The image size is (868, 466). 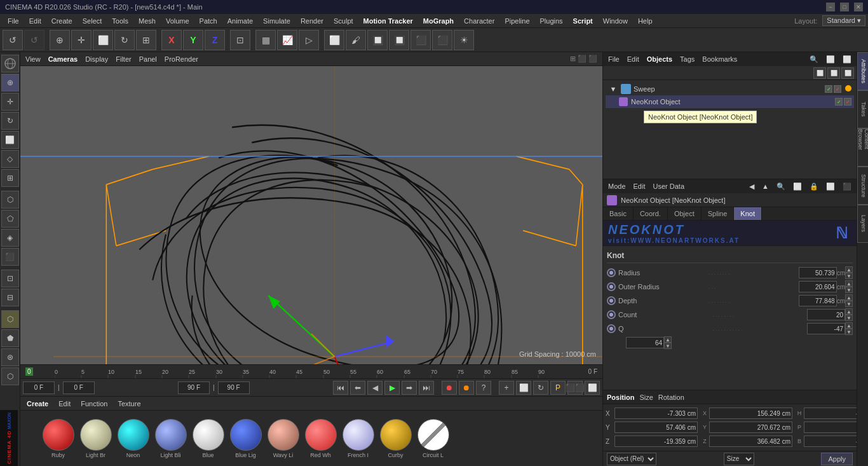 I want to click on om-btn1: ⬜, so click(x=820, y=73).